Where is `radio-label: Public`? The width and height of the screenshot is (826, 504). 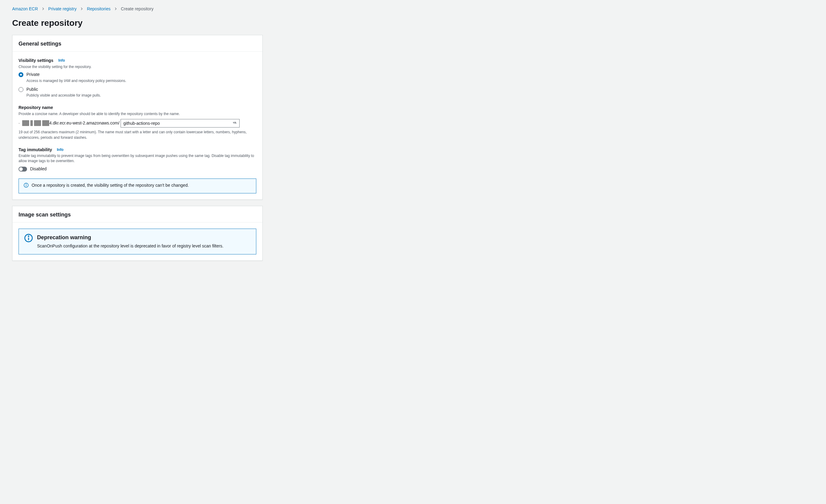
radio-label: Public is located at coordinates (64, 89).